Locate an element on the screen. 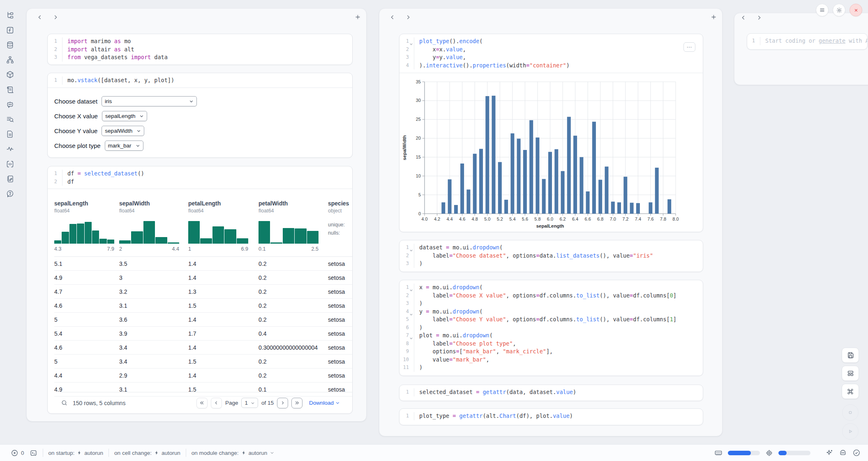  code-line: label="Choose dataset", options=data.lis… is located at coordinates (559, 256).